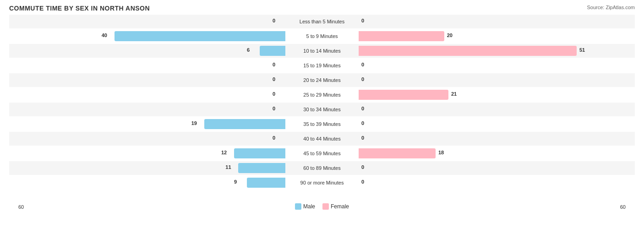  What do you see at coordinates (322, 183) in the screenshot?
I see `row-label: 90 or more Minutes` at bounding box center [322, 183].